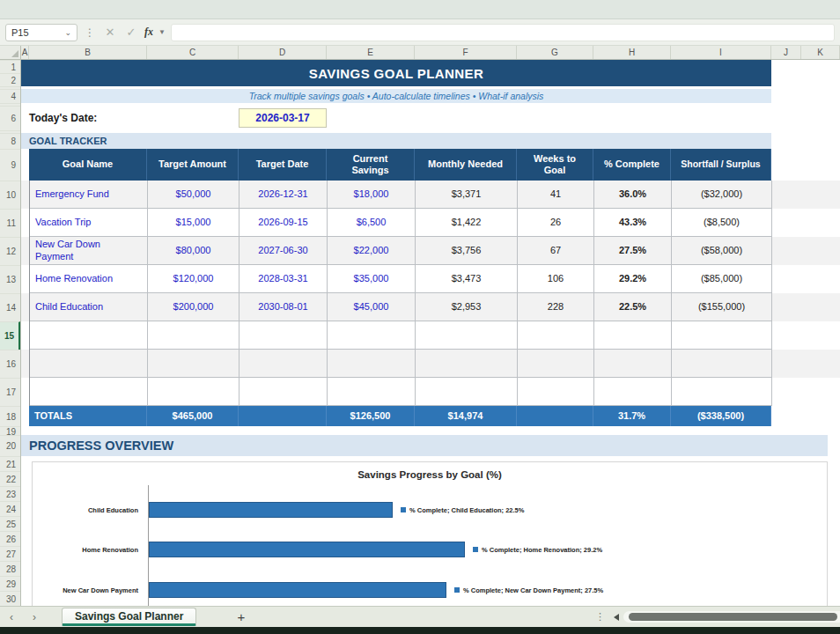 Image resolution: width=840 pixels, height=634 pixels. I want to click on horizontal-scrollbar, so click(732, 616).